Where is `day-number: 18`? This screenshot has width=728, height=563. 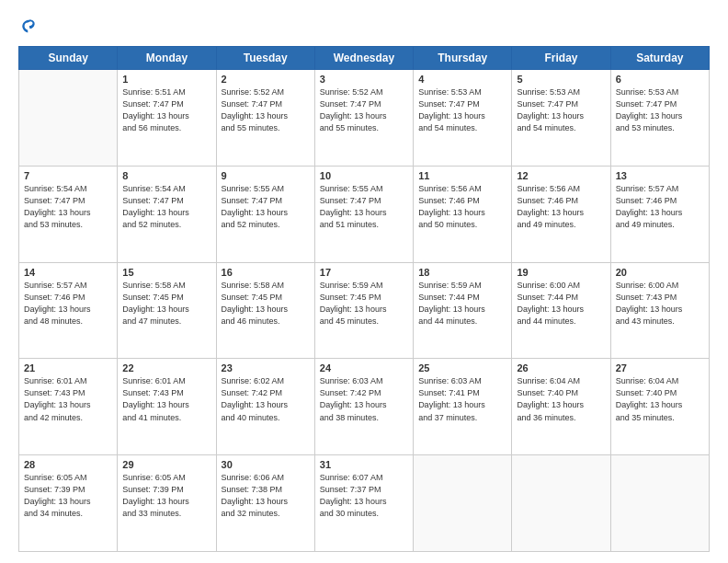
day-number: 18 is located at coordinates (462, 272).